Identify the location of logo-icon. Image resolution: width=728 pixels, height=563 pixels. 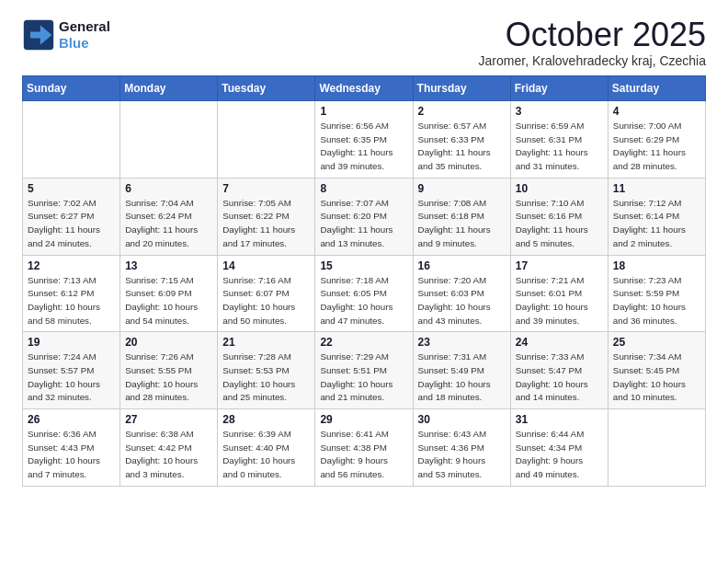
(39, 35).